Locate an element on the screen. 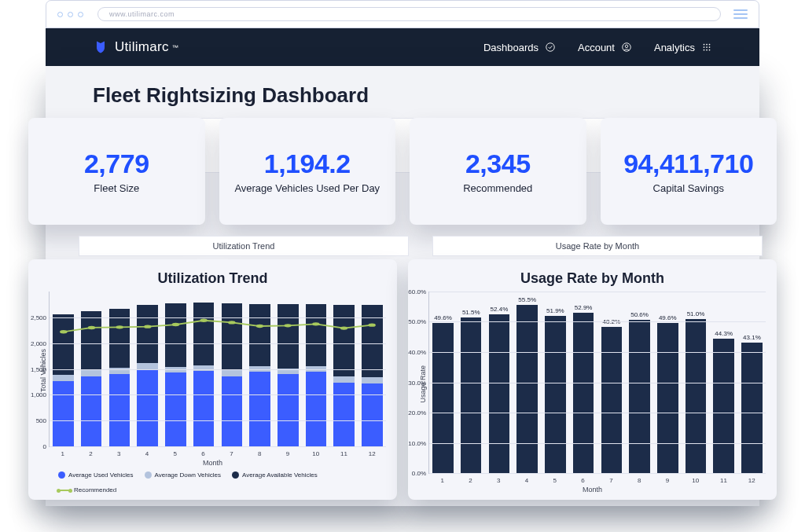 The width and height of the screenshot is (805, 532). metric-value: 2,779 is located at coordinates (116, 163).